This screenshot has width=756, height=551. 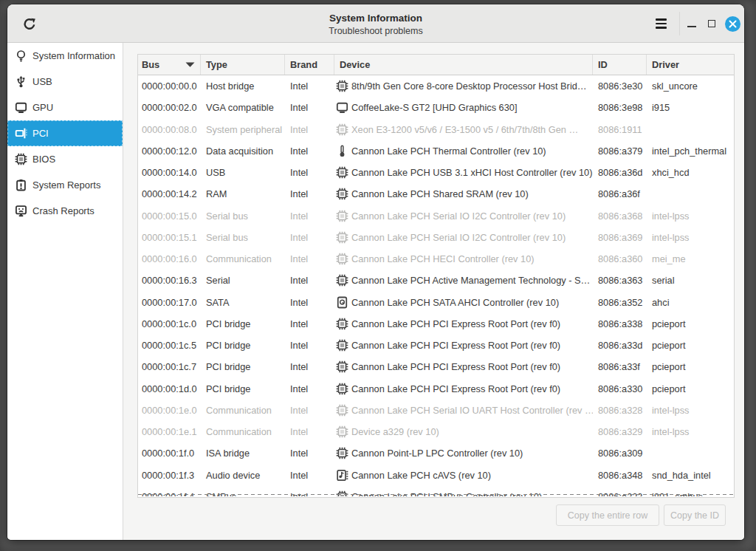 What do you see at coordinates (436, 476) in the screenshot?
I see `table-row: 0000:00:1f.3 Audio device Intel Cannon L…` at bounding box center [436, 476].